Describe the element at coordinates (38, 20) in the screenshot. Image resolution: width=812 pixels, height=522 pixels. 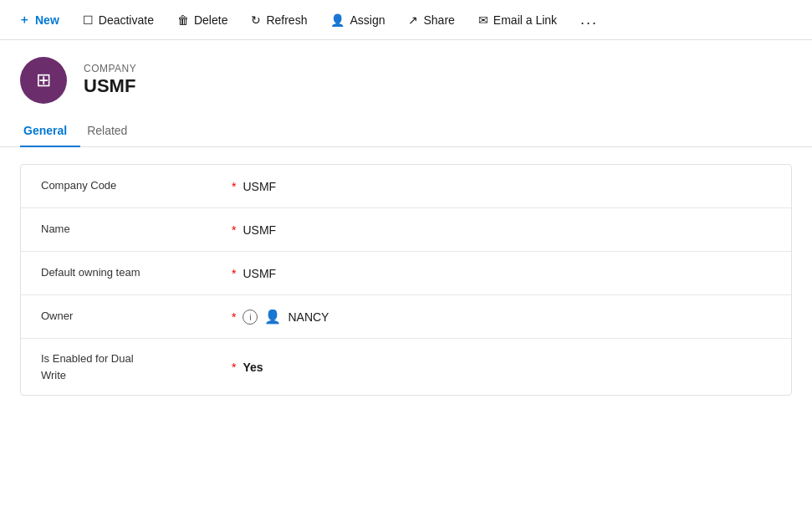
I see `new-button: ＋ New` at that location.